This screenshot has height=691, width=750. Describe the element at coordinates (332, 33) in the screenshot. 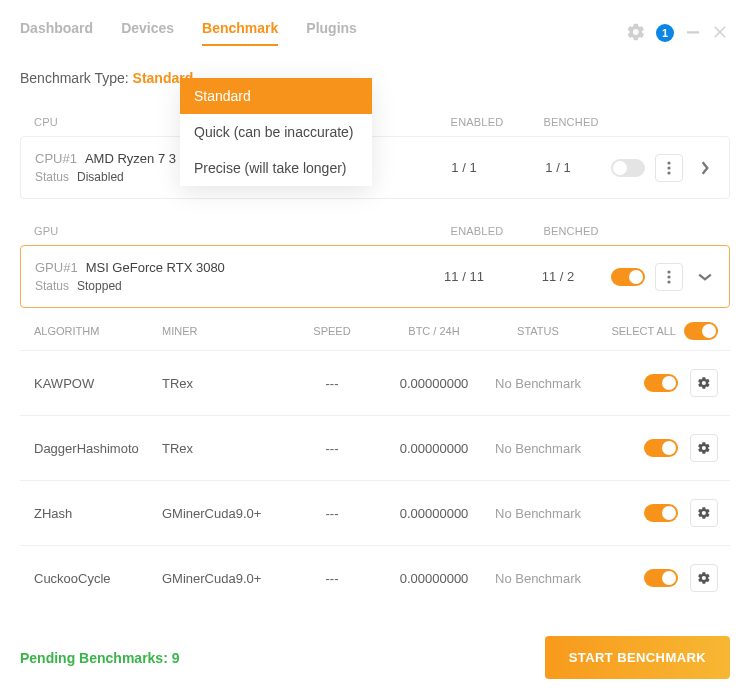

I see `tab-plugins: Plugins` at that location.